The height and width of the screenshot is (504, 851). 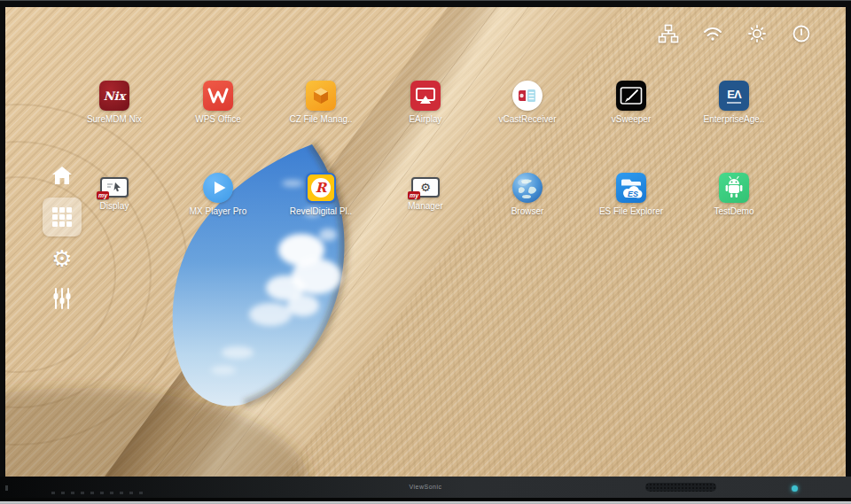 I want to click on sidebar-item-settings: ⚙, so click(x=62, y=259).